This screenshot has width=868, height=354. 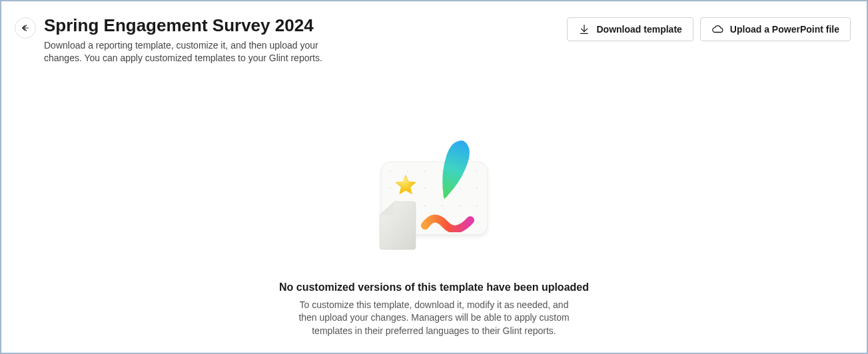 What do you see at coordinates (184, 52) in the screenshot?
I see `page-subtitle: Download a reporting template, customize…` at bounding box center [184, 52].